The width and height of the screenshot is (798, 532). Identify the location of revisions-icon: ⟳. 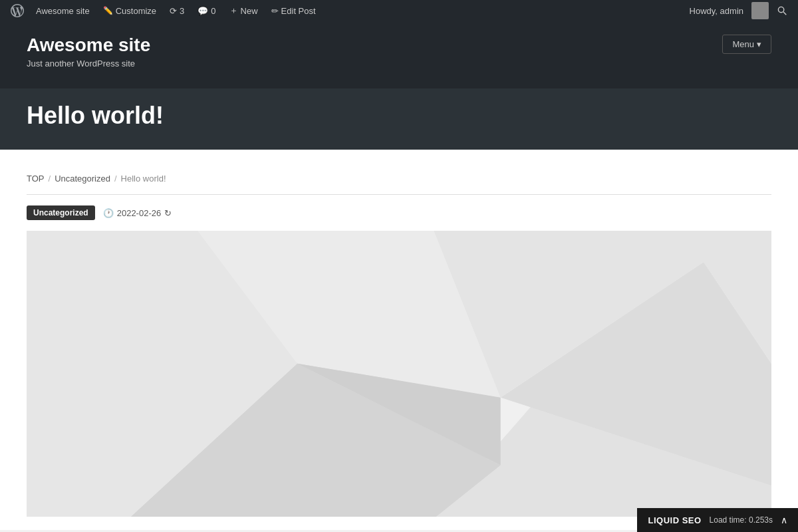
(173, 11).